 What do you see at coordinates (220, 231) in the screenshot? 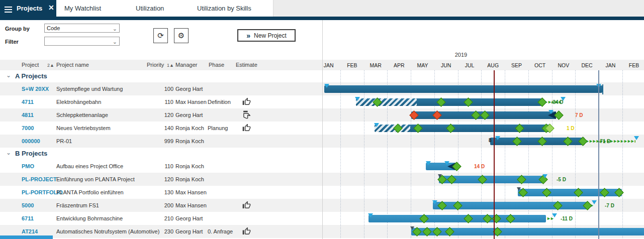
I see `phase-cell: 0. Anfrage` at bounding box center [220, 231].